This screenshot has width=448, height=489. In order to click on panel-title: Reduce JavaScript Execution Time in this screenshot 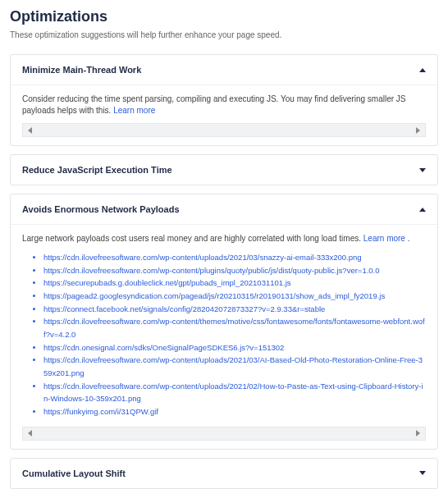, I will do `click(97, 170)`.